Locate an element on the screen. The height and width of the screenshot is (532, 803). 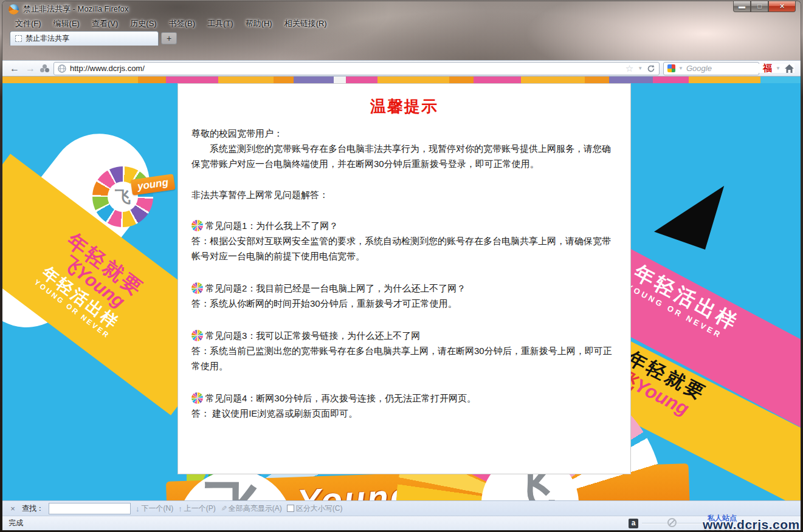
faq-question: 常见问题2：我目前已经是一台电脑上网了，为什么还上不了网？ is located at coordinates (404, 288).